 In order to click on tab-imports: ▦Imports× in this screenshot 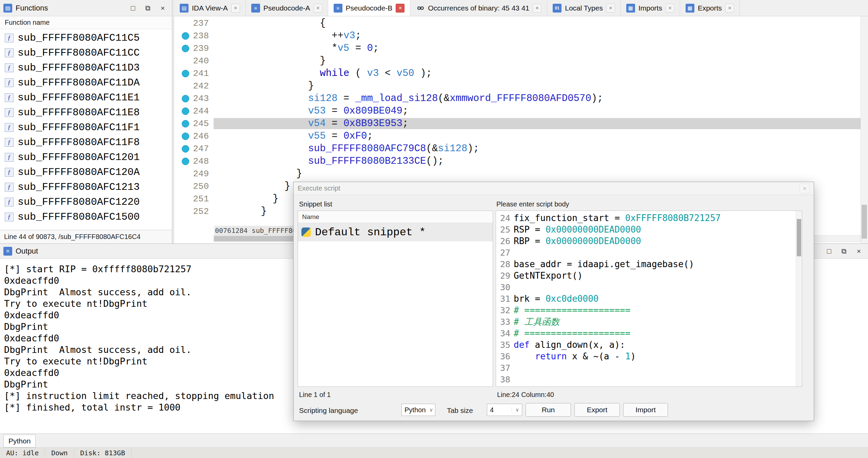, I will do `click(650, 8)`.